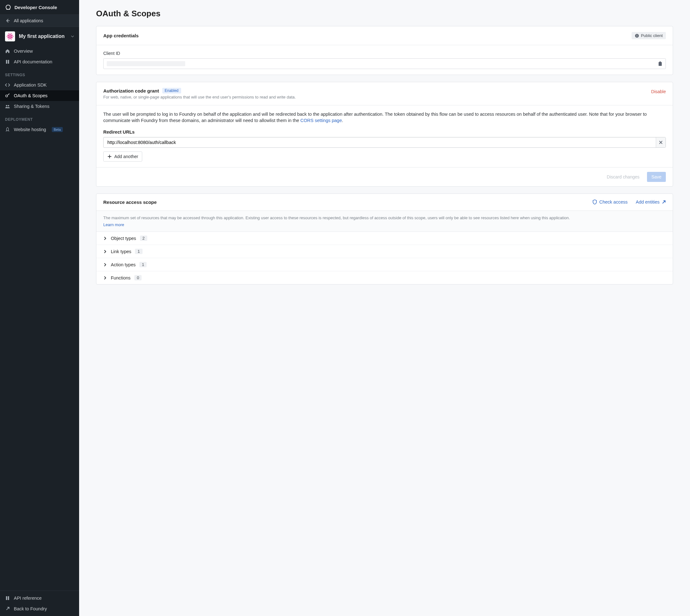  Describe the element at coordinates (610, 202) in the screenshot. I see `check-access-button: Check access` at that location.